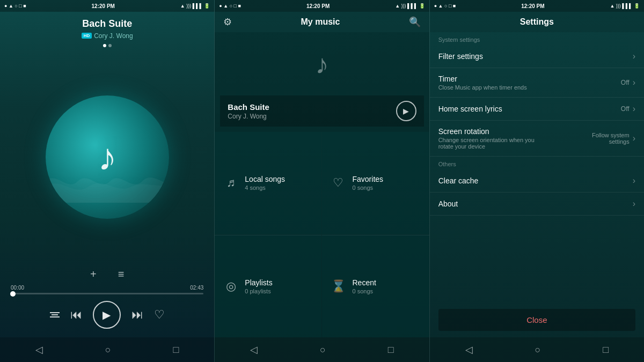 The width and height of the screenshot is (644, 362). What do you see at coordinates (107, 275) in the screenshot?
I see `action-buttons: + ≡` at bounding box center [107, 275].